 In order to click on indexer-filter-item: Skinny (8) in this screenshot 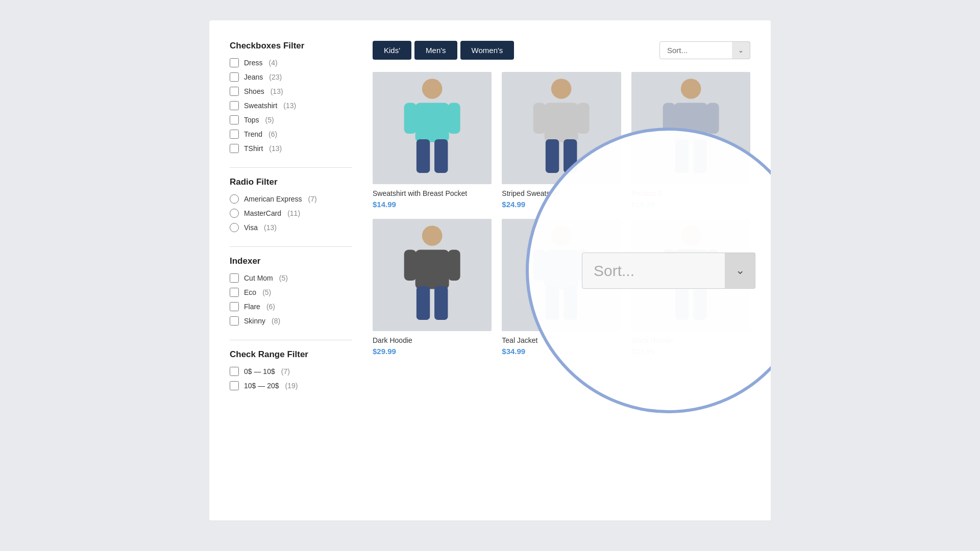, I will do `click(291, 321)`.